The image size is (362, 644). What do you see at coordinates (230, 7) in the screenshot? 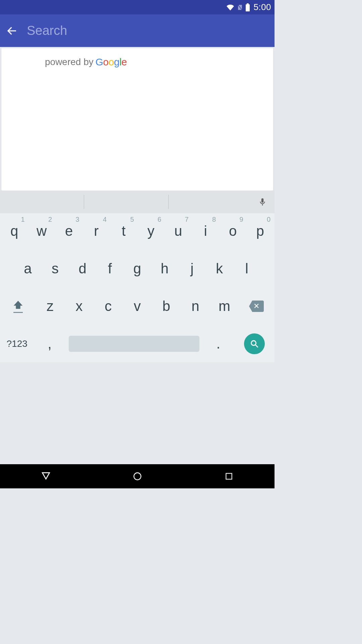
I see `wifi-icon` at bounding box center [230, 7].